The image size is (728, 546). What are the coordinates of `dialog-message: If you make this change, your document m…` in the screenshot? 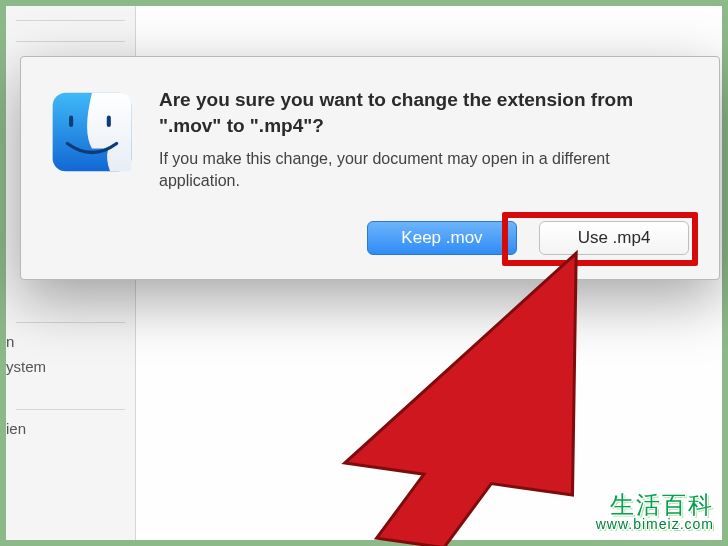 It's located at (424, 170).